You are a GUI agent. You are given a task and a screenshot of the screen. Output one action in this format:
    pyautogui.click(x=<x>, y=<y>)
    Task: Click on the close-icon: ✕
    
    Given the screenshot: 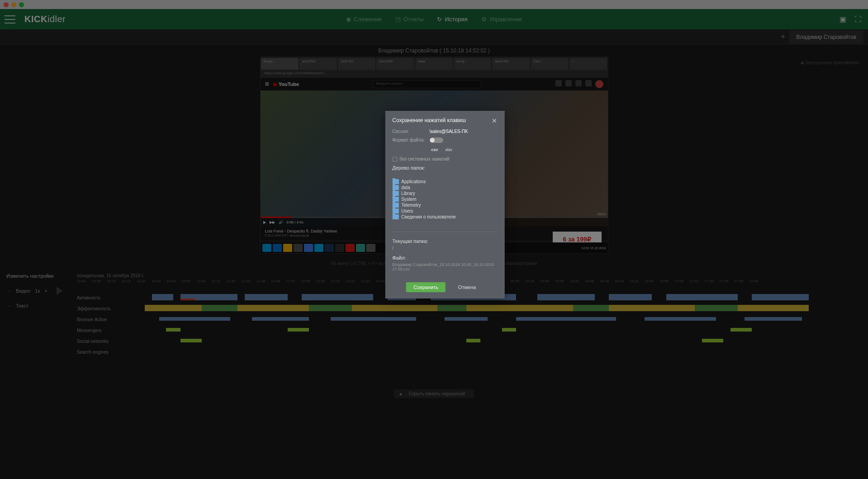 What is the action you would take?
    pyautogui.click(x=494, y=121)
    